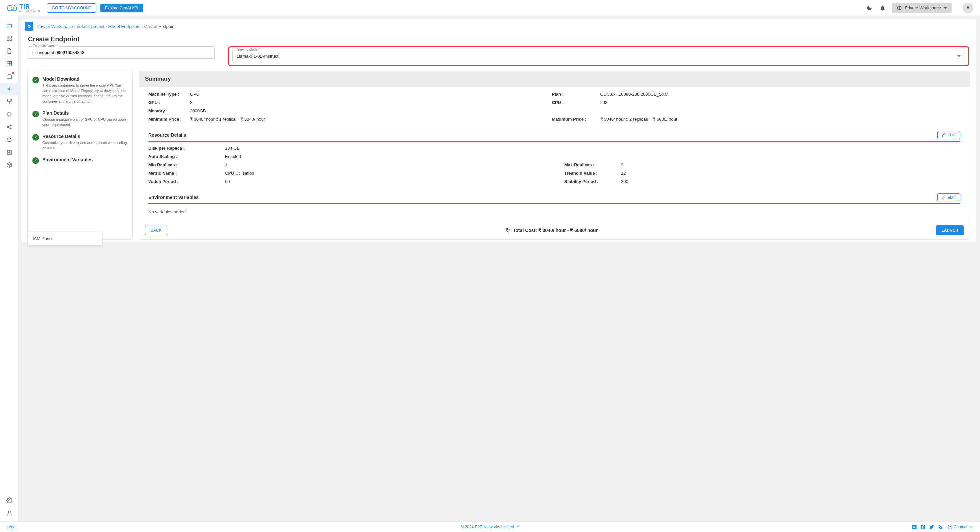 Image resolution: width=980 pixels, height=532 pixels. I want to click on sidenav-grid, so click(9, 64).